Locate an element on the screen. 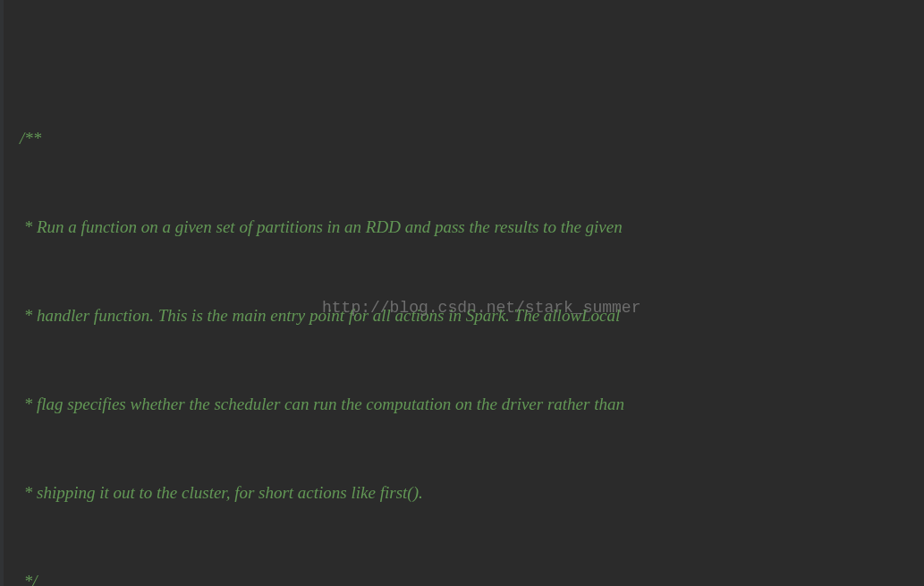 This screenshot has height=586, width=924. comment-line: */ is located at coordinates (462, 576).